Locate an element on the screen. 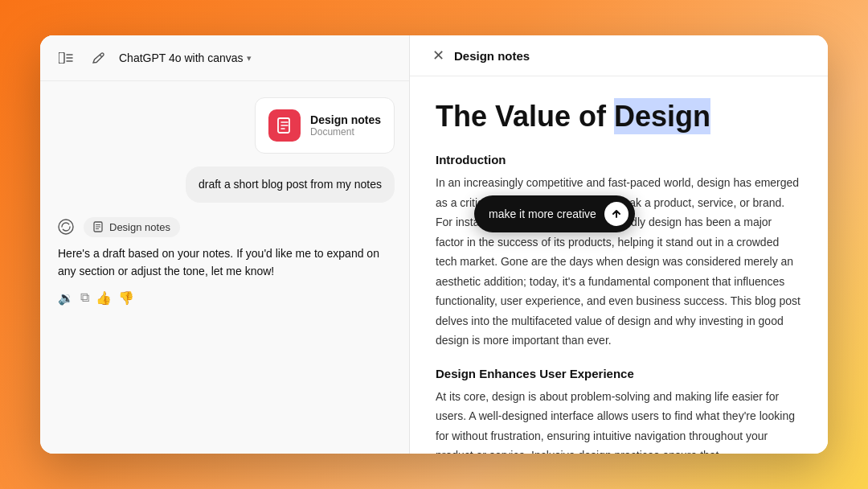 This screenshot has height=489, width=868. floating-send-button is located at coordinates (616, 214).